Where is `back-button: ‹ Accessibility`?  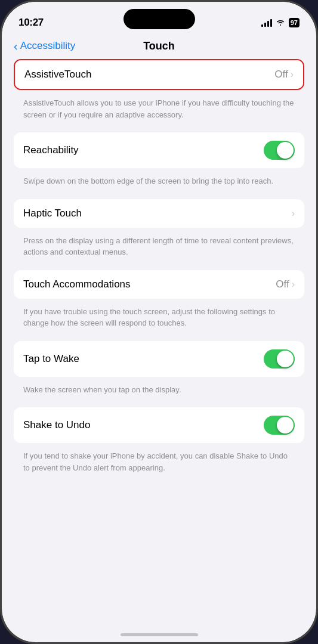
back-button: ‹ Accessibility is located at coordinates (44, 46).